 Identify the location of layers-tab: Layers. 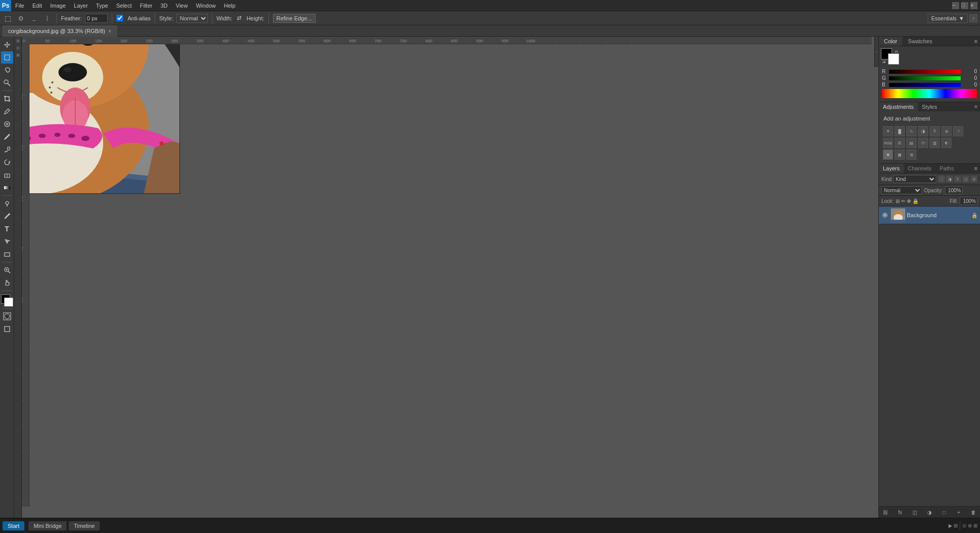
(892, 168).